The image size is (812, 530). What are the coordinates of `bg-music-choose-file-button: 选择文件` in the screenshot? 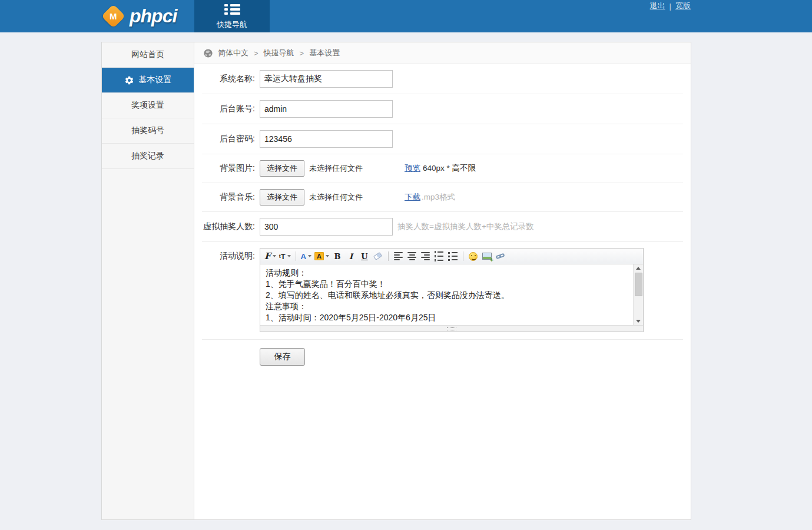 It's located at (282, 197).